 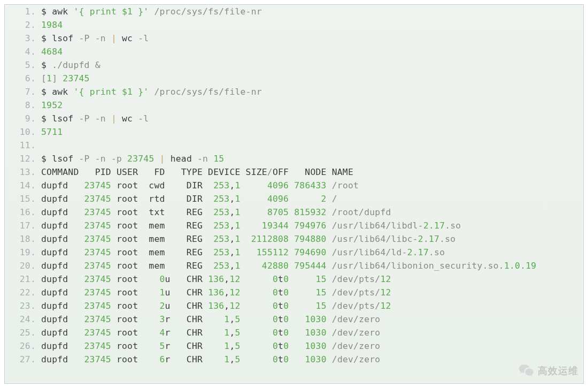 What do you see at coordinates (23, 105) in the screenshot?
I see `line-number: 8.` at bounding box center [23, 105].